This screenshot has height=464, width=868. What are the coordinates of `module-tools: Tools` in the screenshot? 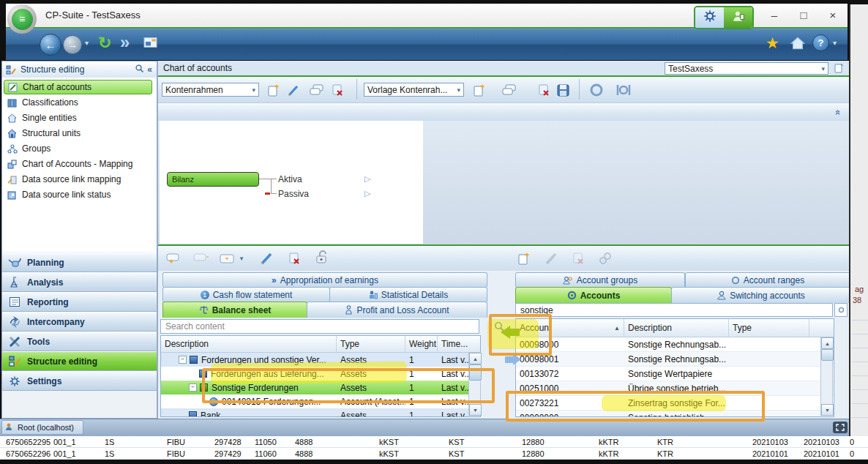 It's located at (79, 341).